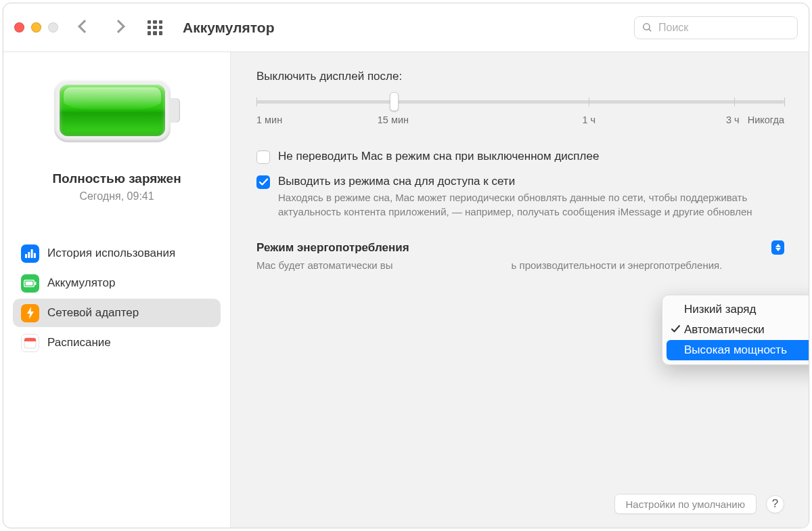 The image size is (812, 531). Describe the element at coordinates (118, 28) in the screenshot. I see `forward-button` at that location.